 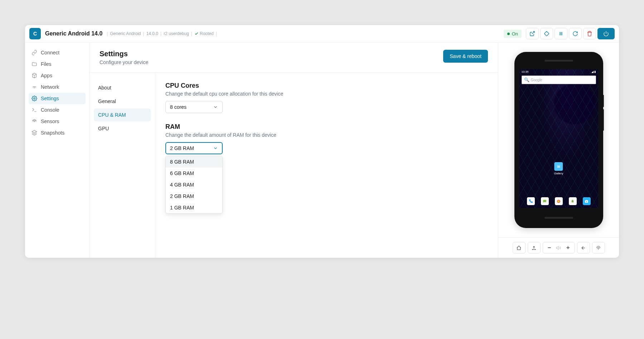 I want to click on preview-toolbar: − +, so click(x=558, y=248).